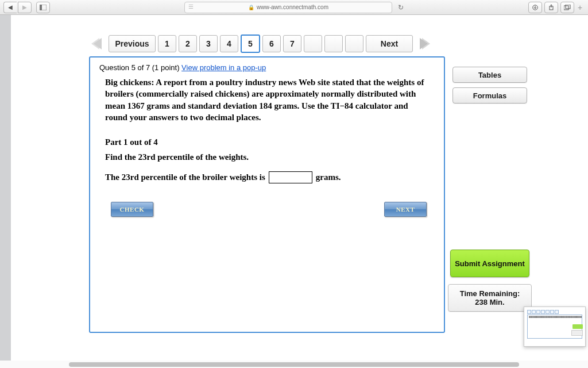  Describe the element at coordinates (551, 7) in the screenshot. I see `share-button` at that location.